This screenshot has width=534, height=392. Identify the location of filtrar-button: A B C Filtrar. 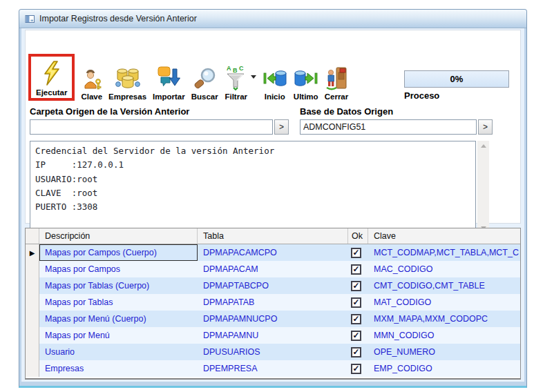
(236, 81).